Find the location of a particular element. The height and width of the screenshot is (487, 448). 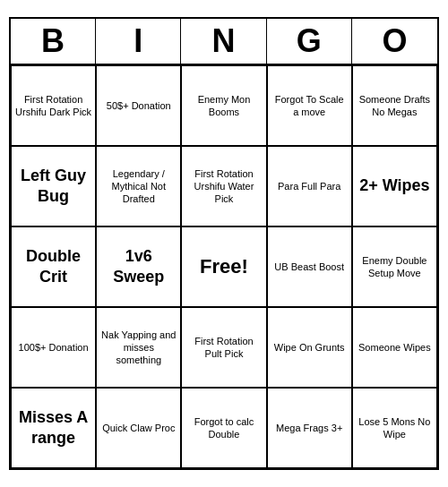

cell-text-11: 1v6 Sweep is located at coordinates (138, 267).